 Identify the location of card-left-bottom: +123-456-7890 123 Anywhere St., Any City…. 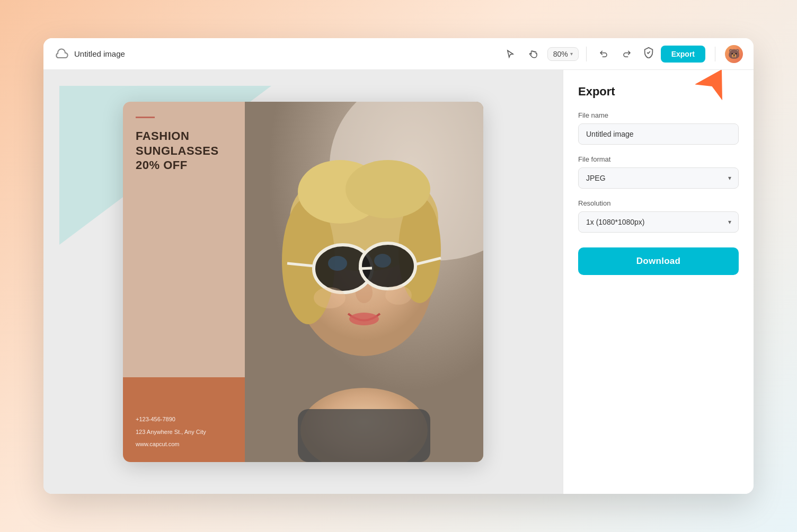
(184, 420).